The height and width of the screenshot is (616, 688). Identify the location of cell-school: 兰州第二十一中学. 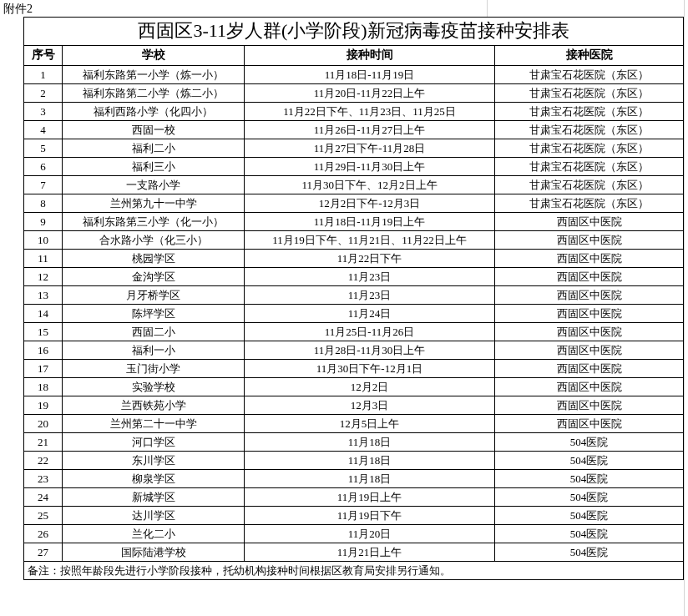
(154, 424).